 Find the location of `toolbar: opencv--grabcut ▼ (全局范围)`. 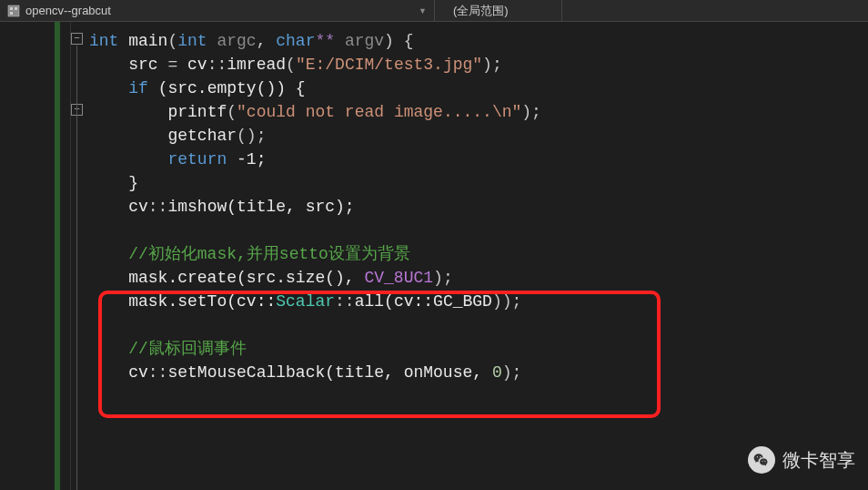

toolbar: opencv--grabcut ▼ (全局范围) is located at coordinates (434, 11).